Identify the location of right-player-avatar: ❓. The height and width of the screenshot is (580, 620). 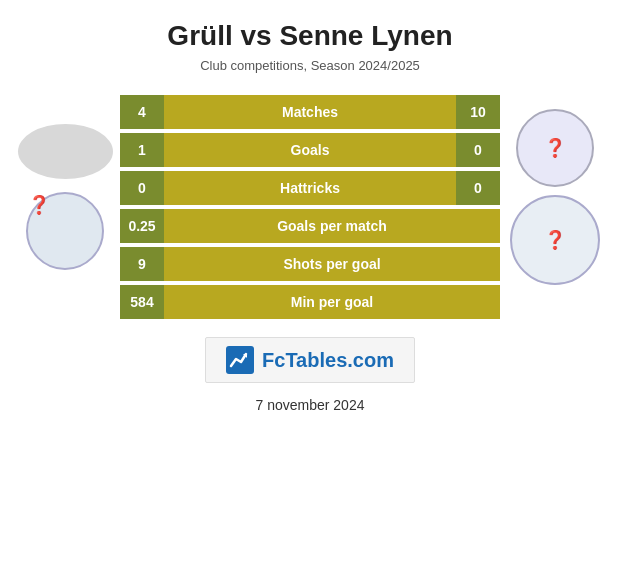
(555, 240).